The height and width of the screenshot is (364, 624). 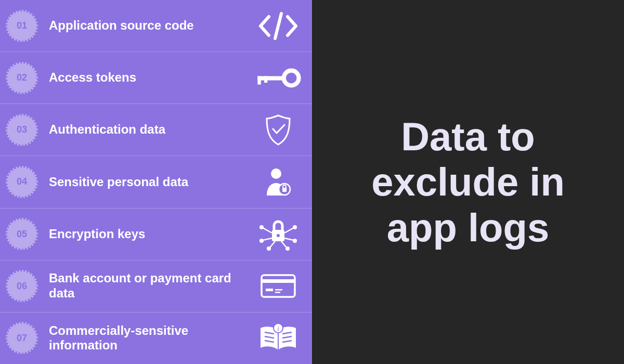 I want to click on item-label: Commercially-sensitive information, so click(x=152, y=339).